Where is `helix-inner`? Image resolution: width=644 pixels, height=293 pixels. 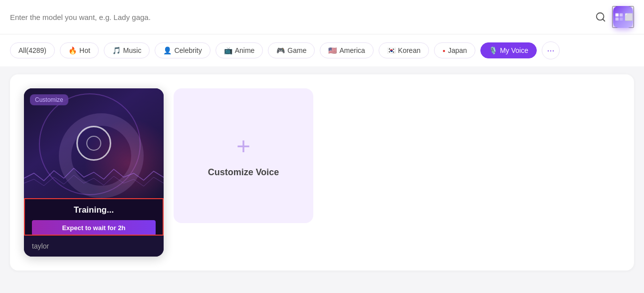
helix-inner is located at coordinates (94, 143).